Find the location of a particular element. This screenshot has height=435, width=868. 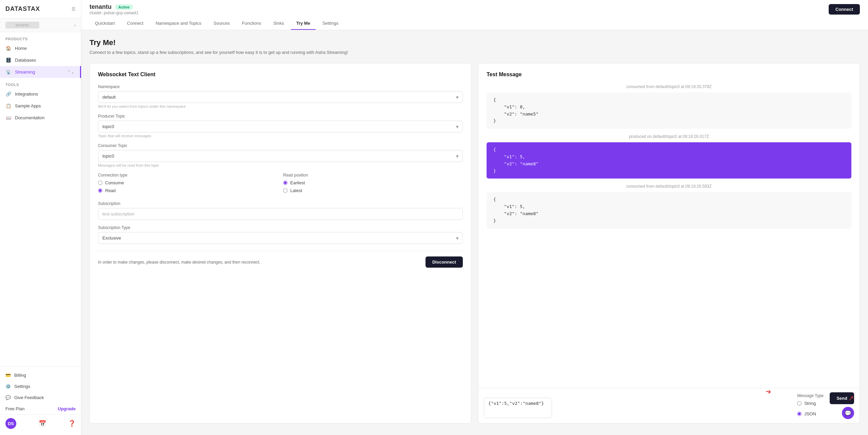

sidebar-bottom-icons: DS 📅 ❓ is located at coordinates (41, 423).